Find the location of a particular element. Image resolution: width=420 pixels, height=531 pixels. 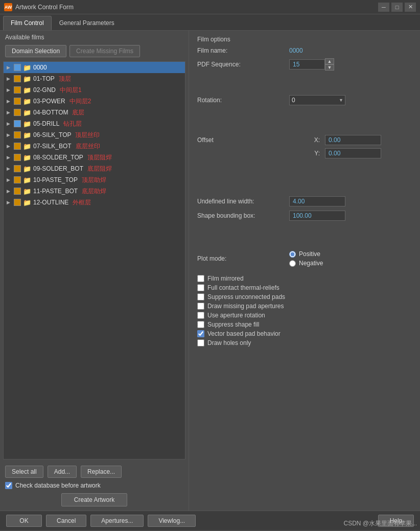

list-item: ▶📁04-BOTTOM底层 is located at coordinates (94, 112).